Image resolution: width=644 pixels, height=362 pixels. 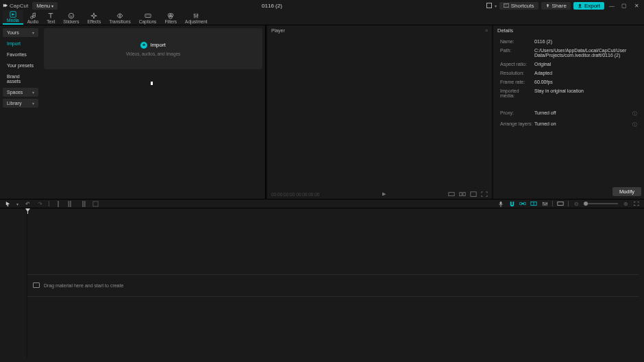 I want to click on sidebar-presets: Your presets, so click(x=21, y=66).